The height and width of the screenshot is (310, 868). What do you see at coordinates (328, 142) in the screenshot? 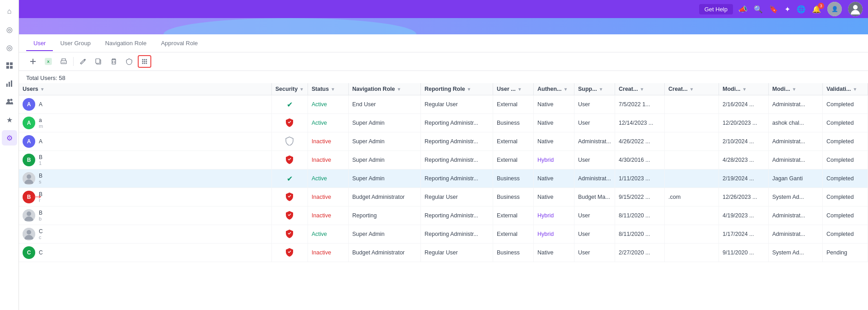
I see `status-cell: Inactive` at bounding box center [328, 142].